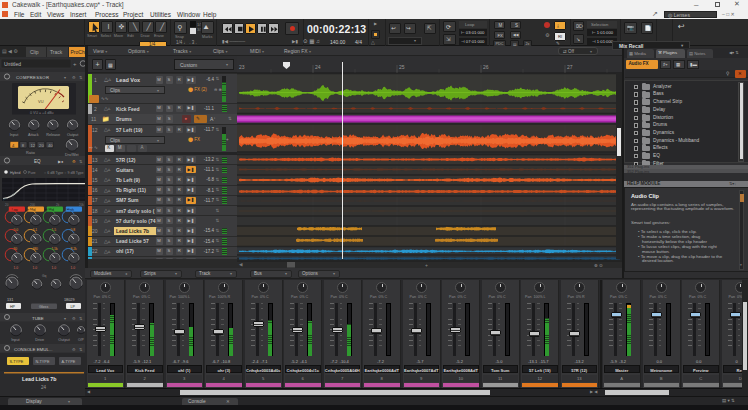  I want to click on svg-text: 20k, so click(82, 205).